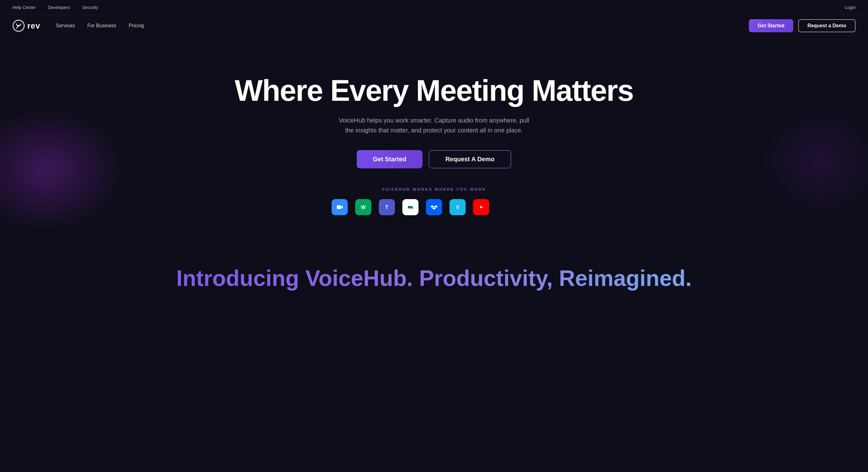 Image resolution: width=868 pixels, height=472 pixels. What do you see at coordinates (387, 207) in the screenshot?
I see `teams-icon: T` at bounding box center [387, 207].